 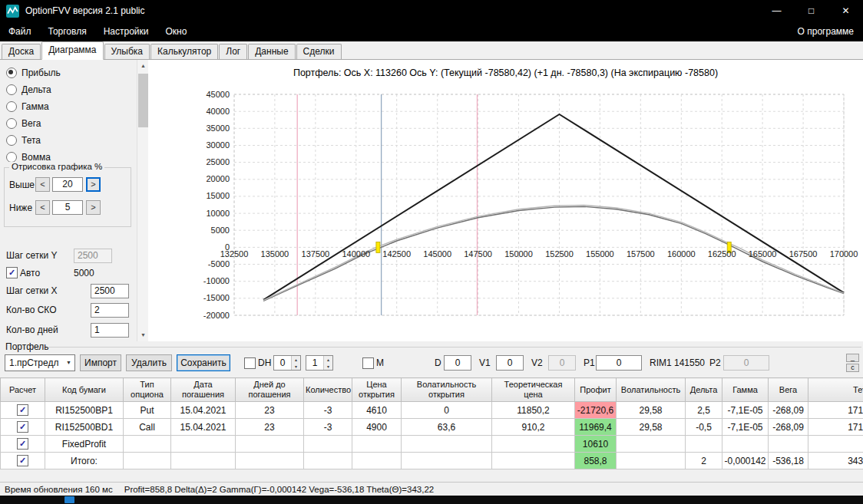 What do you see at coordinates (68, 207) in the screenshot?
I see `below-percent-input: 5` at bounding box center [68, 207].